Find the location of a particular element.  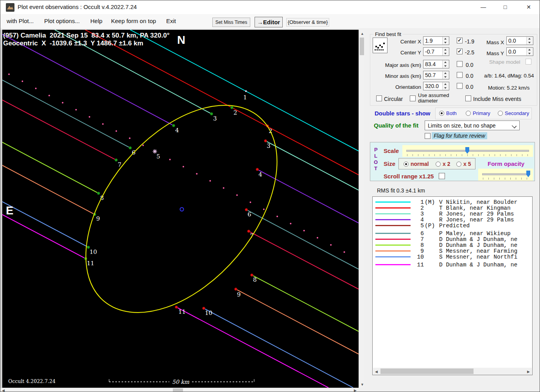

chord-label-8: 8 is located at coordinates (255, 280).